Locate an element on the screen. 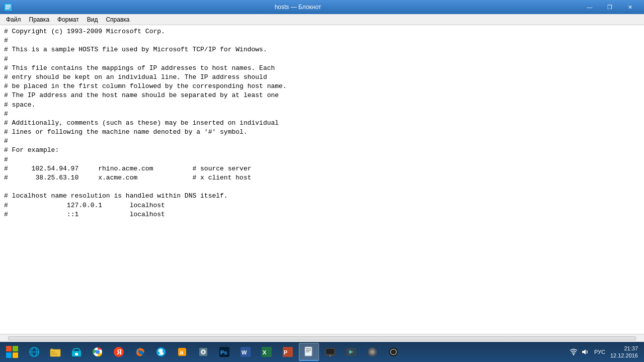 The height and width of the screenshot is (362, 644). menu-view: Вид is located at coordinates (93, 19).